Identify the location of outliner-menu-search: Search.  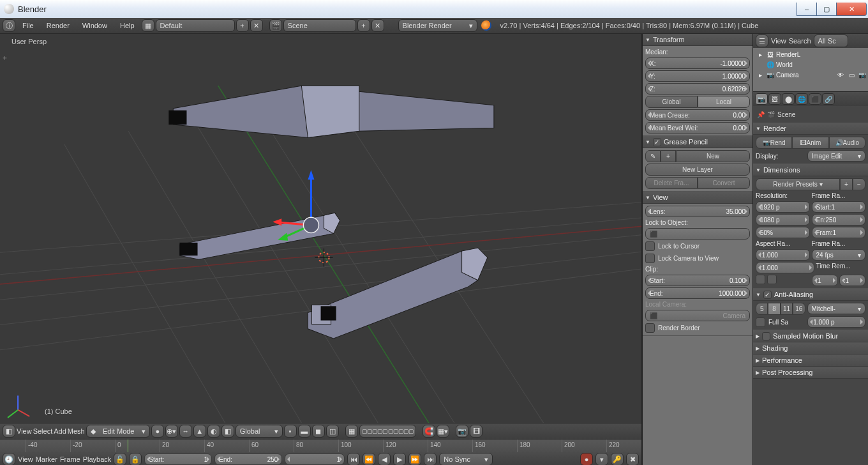
(800, 41).